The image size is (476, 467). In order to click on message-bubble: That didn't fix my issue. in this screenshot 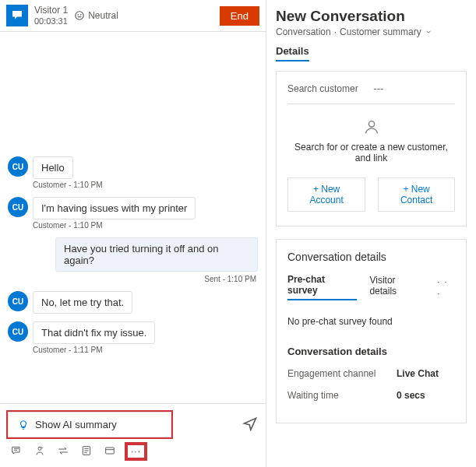, I will do `click(93, 333)`.